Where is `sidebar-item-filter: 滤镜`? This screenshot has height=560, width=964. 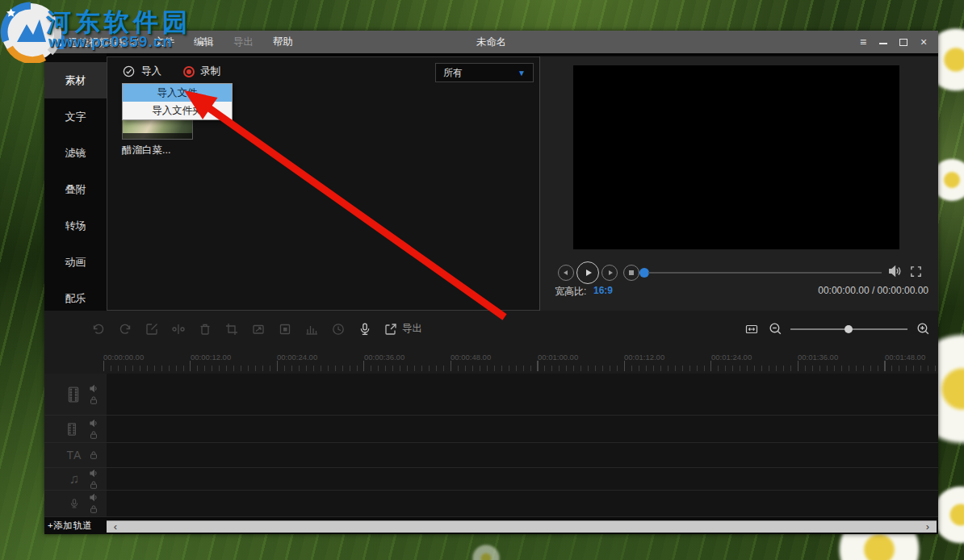 sidebar-item-filter: 滤镜 is located at coordinates (76, 153).